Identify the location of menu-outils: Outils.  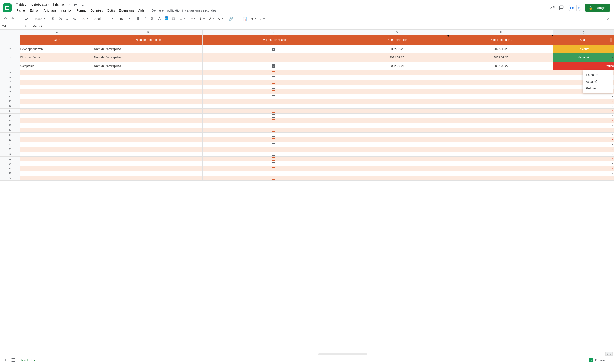
(111, 11).